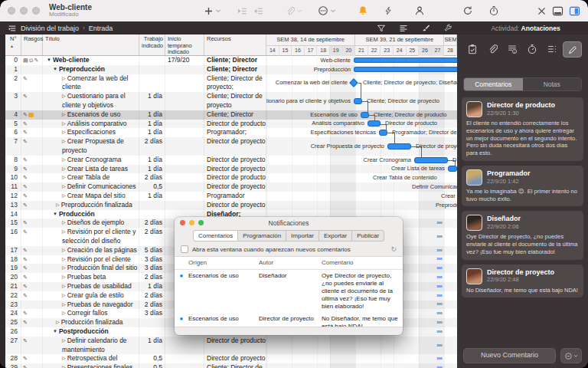  What do you see at coordinates (262, 236) in the screenshot?
I see `notif-tab-programación: Programación` at bounding box center [262, 236].